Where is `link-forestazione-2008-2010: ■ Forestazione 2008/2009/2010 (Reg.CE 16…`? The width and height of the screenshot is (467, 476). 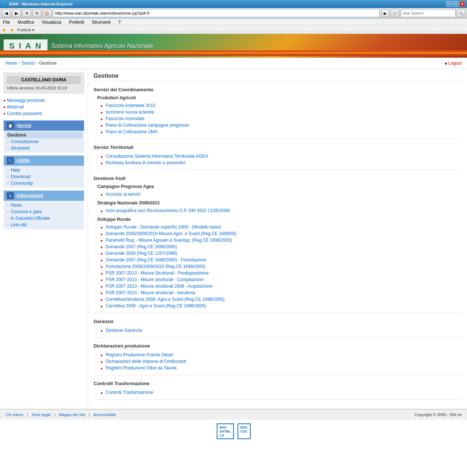
link-forestazione-2008-2010: ■ Forestazione 2008/2009/2010 (Reg.CE 16… is located at coordinates (278, 266).